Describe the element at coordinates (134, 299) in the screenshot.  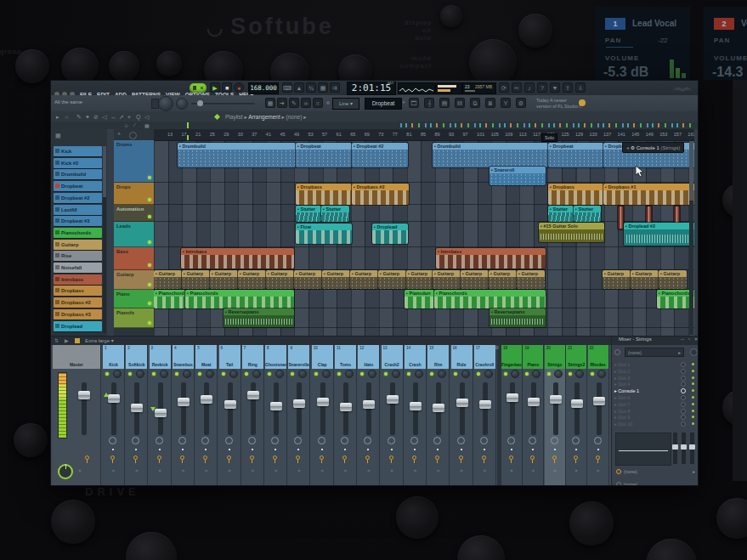
I see `track-header: Piano` at that location.